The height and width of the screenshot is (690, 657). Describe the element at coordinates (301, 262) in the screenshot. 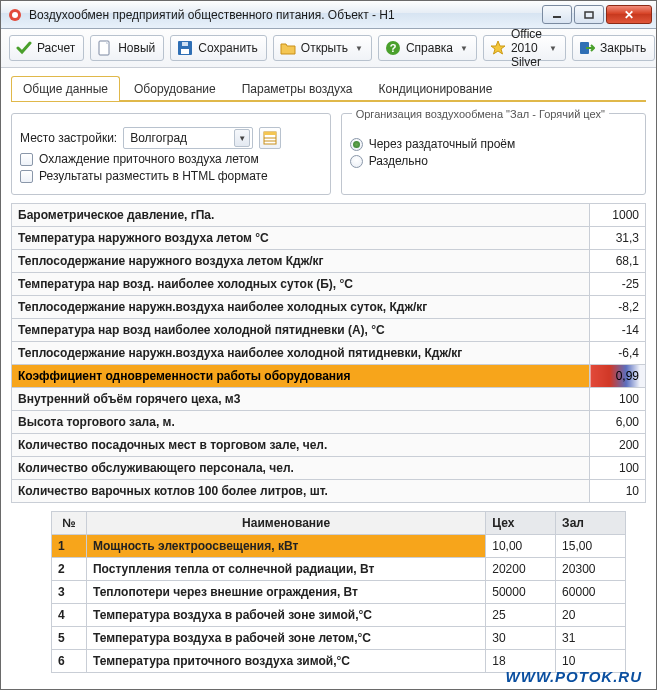

I see `param-label: Теплосодержание наружного воздуха летом …` at that location.